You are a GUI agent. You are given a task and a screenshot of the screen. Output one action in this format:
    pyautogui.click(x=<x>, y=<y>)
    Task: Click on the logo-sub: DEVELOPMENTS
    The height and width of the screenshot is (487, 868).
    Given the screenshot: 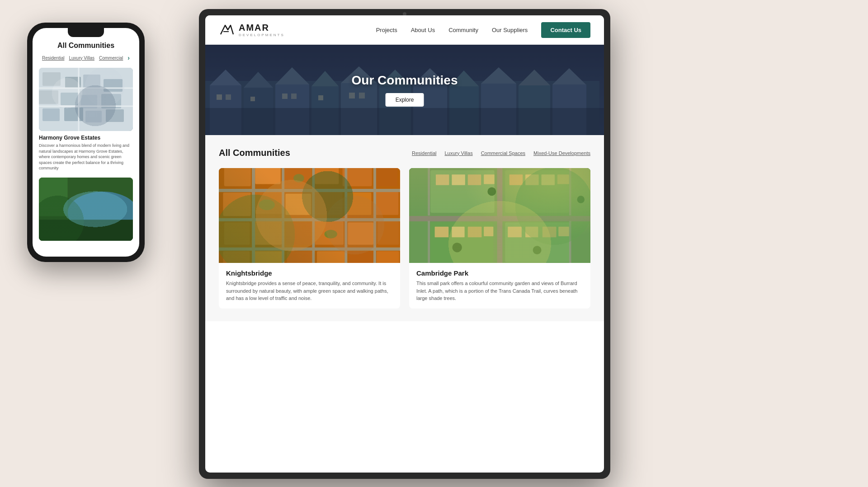 What is the action you would take?
    pyautogui.click(x=262, y=35)
    